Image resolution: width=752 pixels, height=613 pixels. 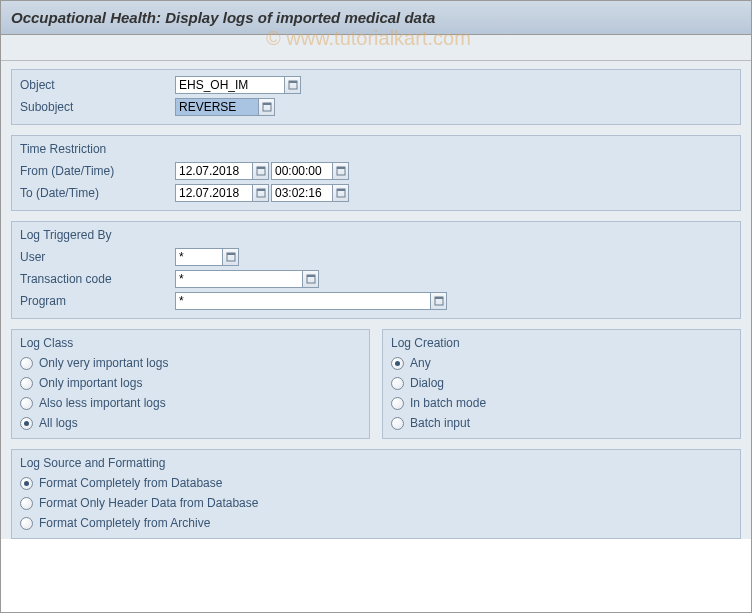 What do you see at coordinates (98, 301) in the screenshot?
I see `program-label: Program` at bounding box center [98, 301].